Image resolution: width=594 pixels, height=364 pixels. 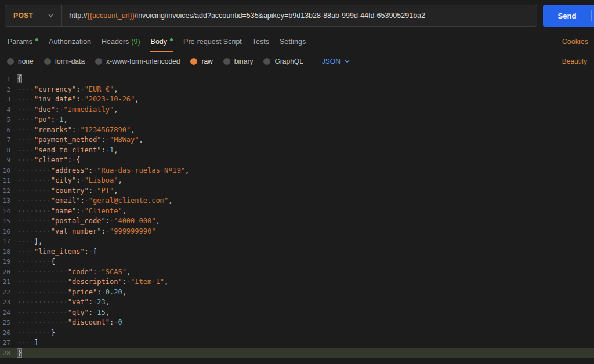 What do you see at coordinates (297, 181) in the screenshot?
I see `editor-line: 11········"city":·"Lisboa",` at bounding box center [297, 181].